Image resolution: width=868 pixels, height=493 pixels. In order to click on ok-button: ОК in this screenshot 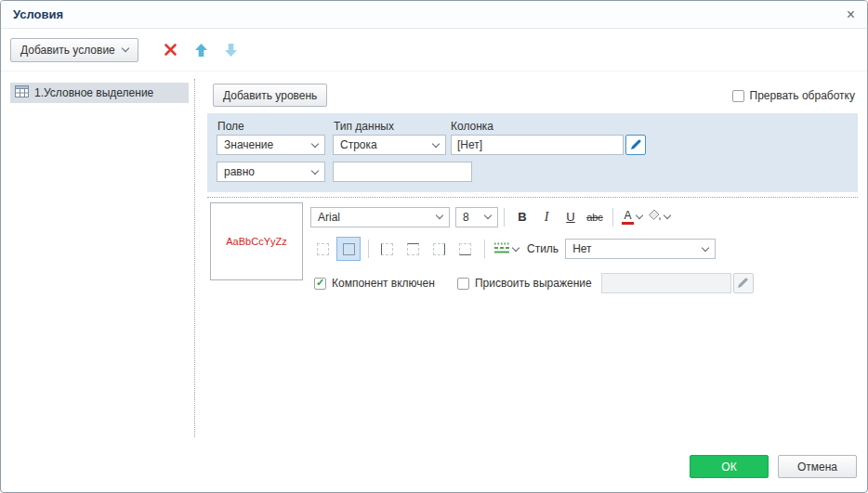, I will do `click(729, 466)`.